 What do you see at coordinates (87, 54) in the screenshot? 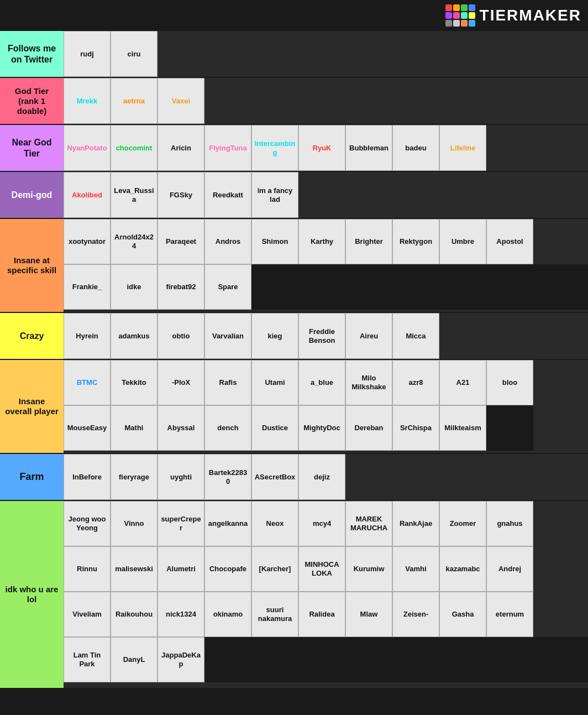
I see `list-item: rudj` at bounding box center [87, 54].